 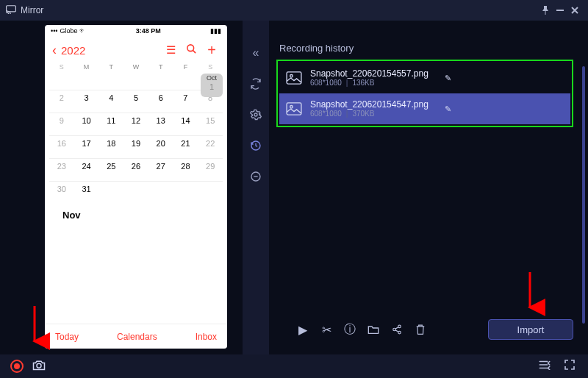 I want to click on file-name: Snapshot_220620154557.png, so click(x=369, y=74).